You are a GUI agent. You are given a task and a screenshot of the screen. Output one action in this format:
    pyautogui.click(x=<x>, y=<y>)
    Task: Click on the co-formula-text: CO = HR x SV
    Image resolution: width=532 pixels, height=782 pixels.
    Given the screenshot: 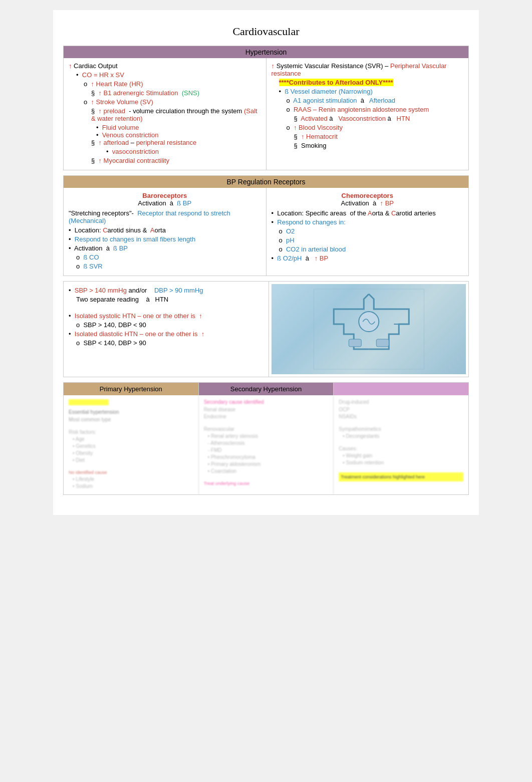 What is the action you would take?
    pyautogui.click(x=103, y=75)
    